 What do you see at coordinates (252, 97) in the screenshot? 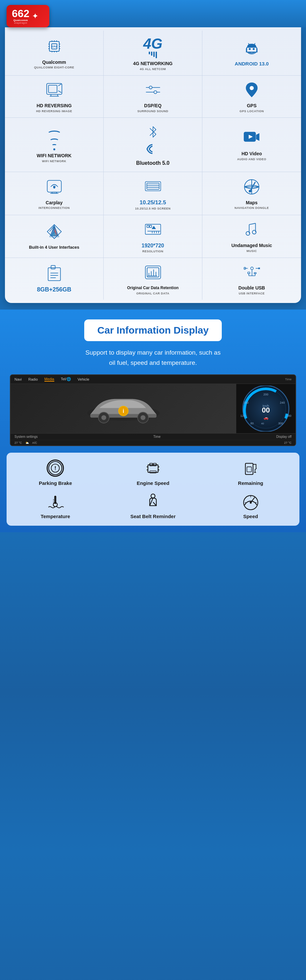
I see `feature-gps: GPS GPS LOCATION` at bounding box center [252, 97].